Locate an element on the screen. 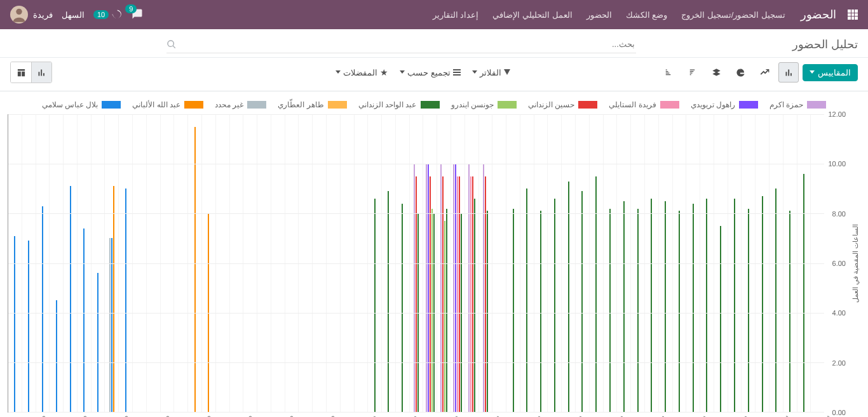 This screenshot has width=868, height=417. legend-item: بلال عباس سلامي is located at coordinates (81, 105).